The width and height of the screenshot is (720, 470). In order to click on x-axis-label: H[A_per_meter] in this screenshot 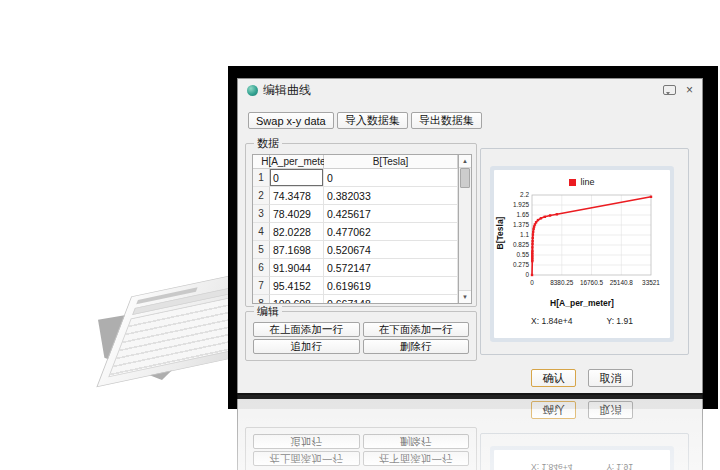, I will do `click(582, 303)`.